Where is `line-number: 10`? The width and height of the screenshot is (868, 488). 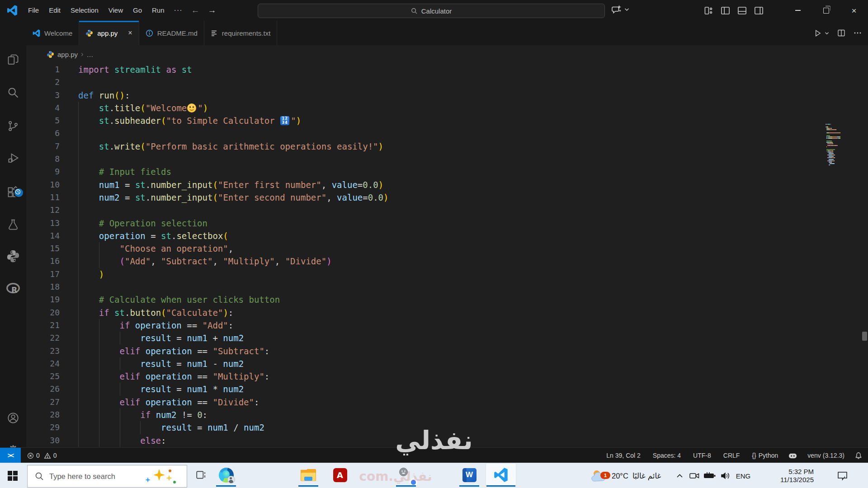 line-number: 10 is located at coordinates (43, 185).